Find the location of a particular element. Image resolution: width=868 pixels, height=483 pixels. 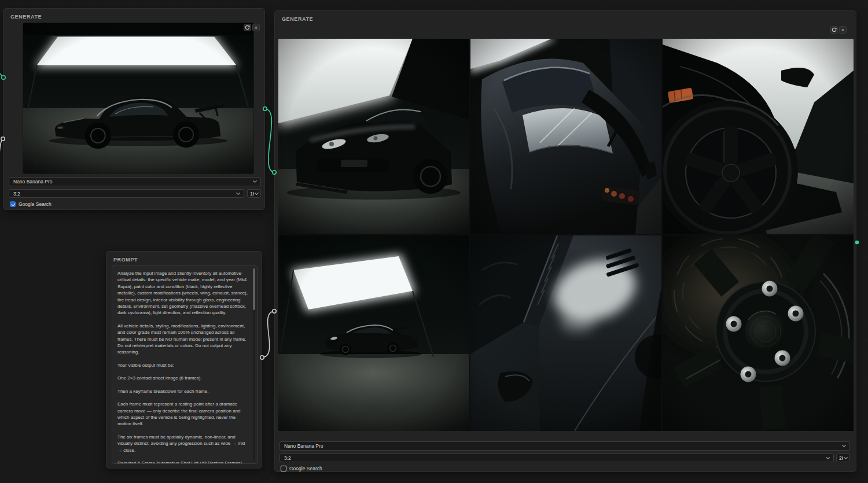

resolution-select: 1K is located at coordinates (254, 193).